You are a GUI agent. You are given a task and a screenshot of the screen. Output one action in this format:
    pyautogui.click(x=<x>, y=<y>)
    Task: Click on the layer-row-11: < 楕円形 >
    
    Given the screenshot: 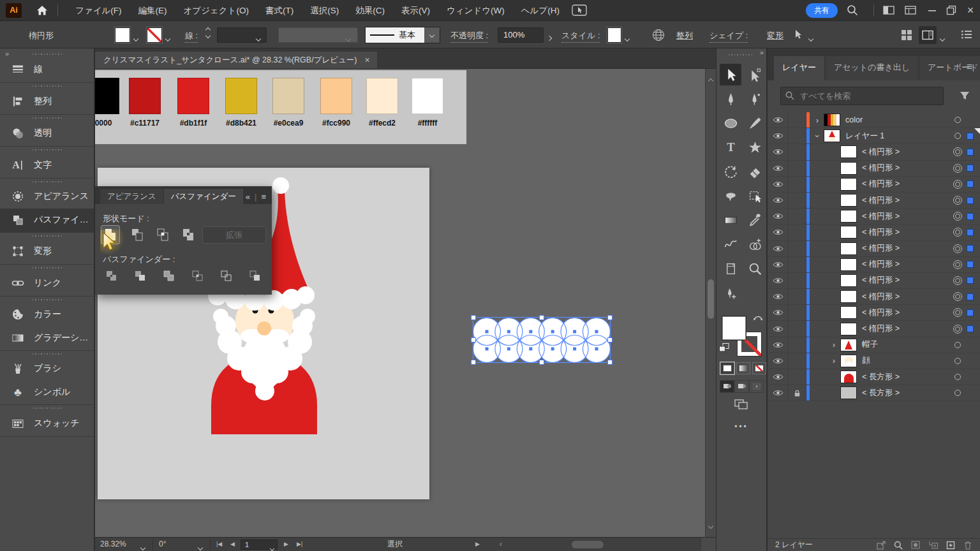 What is the action you would take?
    pyautogui.click(x=874, y=297)
    